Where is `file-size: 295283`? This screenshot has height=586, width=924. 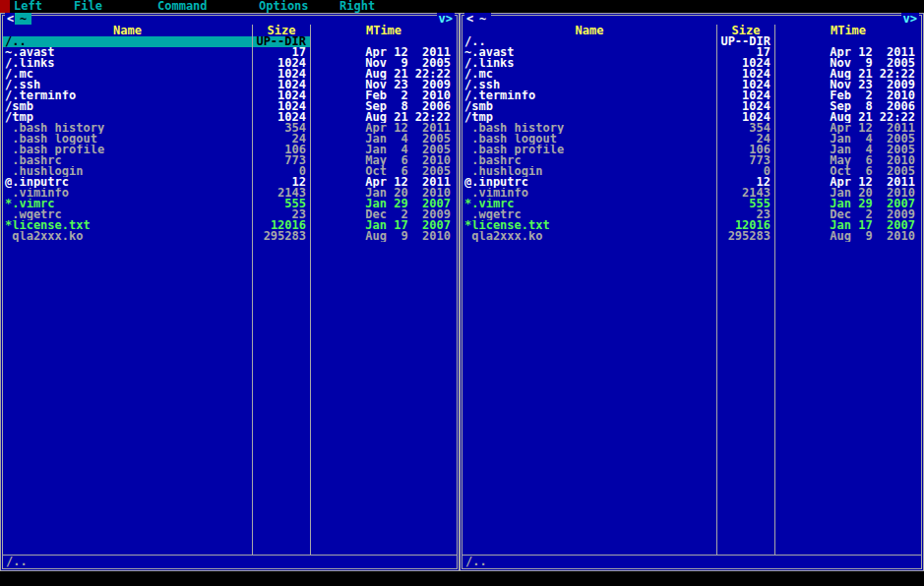 file-size: 295283 is located at coordinates (746, 236).